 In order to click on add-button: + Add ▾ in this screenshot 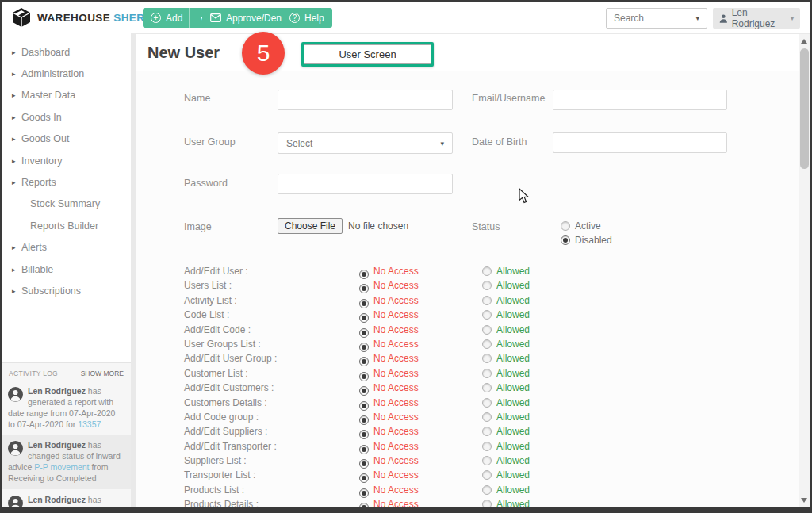, I will do `click(177, 17)`.